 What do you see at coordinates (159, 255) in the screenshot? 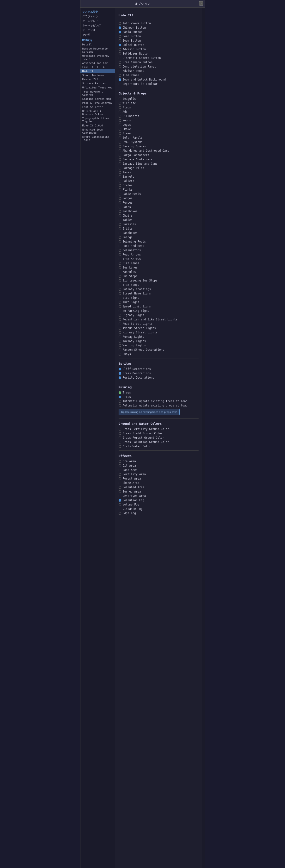
I see `objects-item-row-36: Road Arrows` at bounding box center [159, 255].